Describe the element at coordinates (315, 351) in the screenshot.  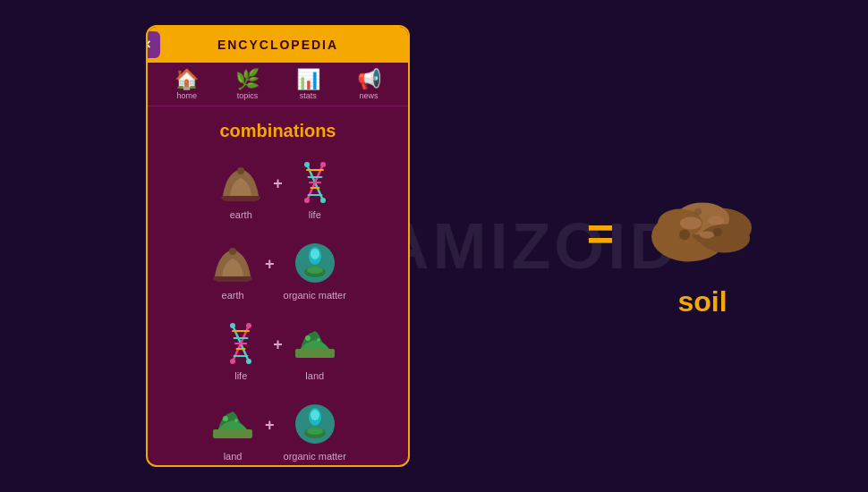
I see `combo-item-land-1: land` at that location.